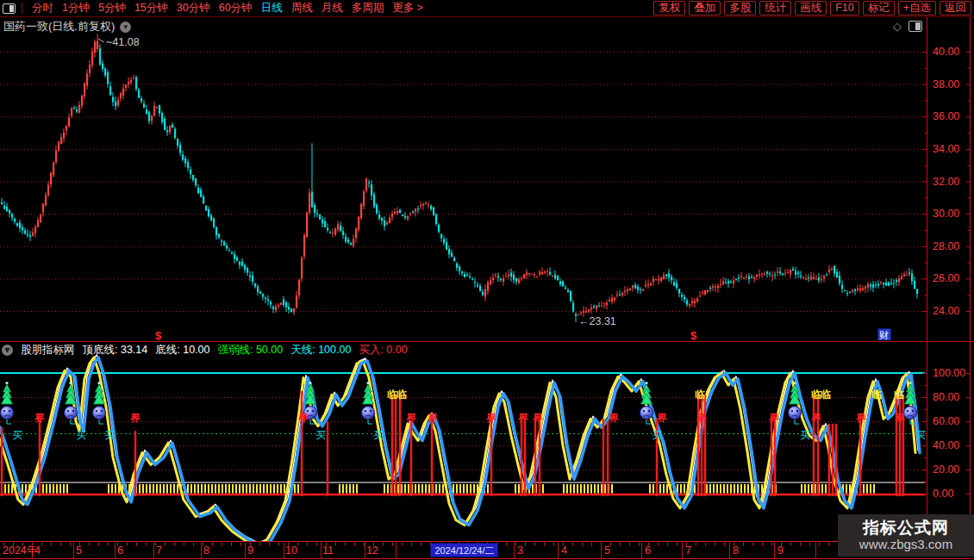 The width and height of the screenshot is (974, 560). Describe the element at coordinates (464, 551) in the screenshot. I see `svg-text: 2024/12/24/二` at that location.